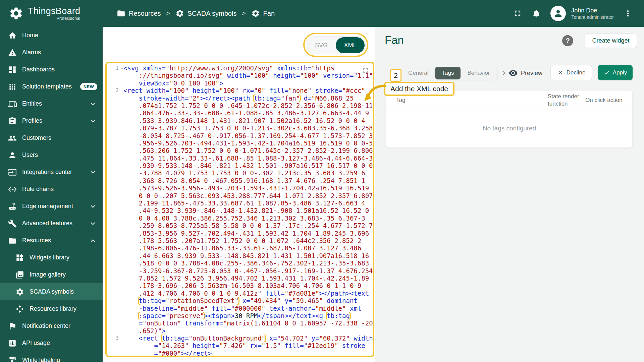 The width and height of the screenshot is (644, 362). Describe the element at coordinates (51, 292) in the screenshot. I see `sidebar-item-scada-symbols: SCADA symbols` at that location.